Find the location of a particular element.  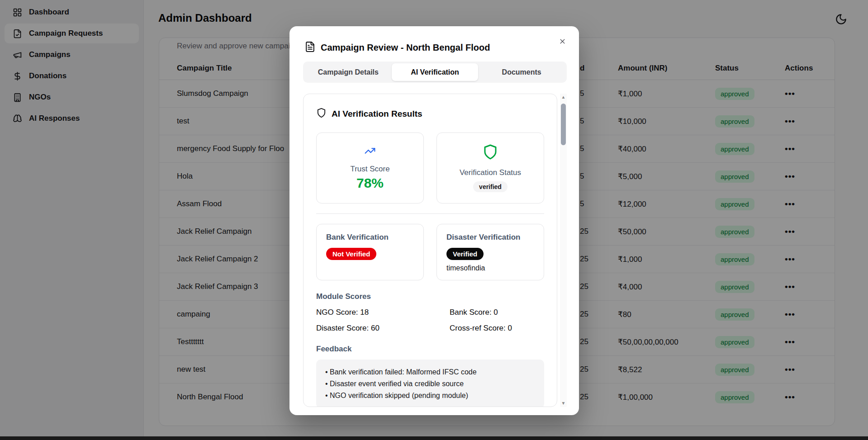

score-cards-row: Trust Score 78% Verification Status veri… is located at coordinates (430, 168).